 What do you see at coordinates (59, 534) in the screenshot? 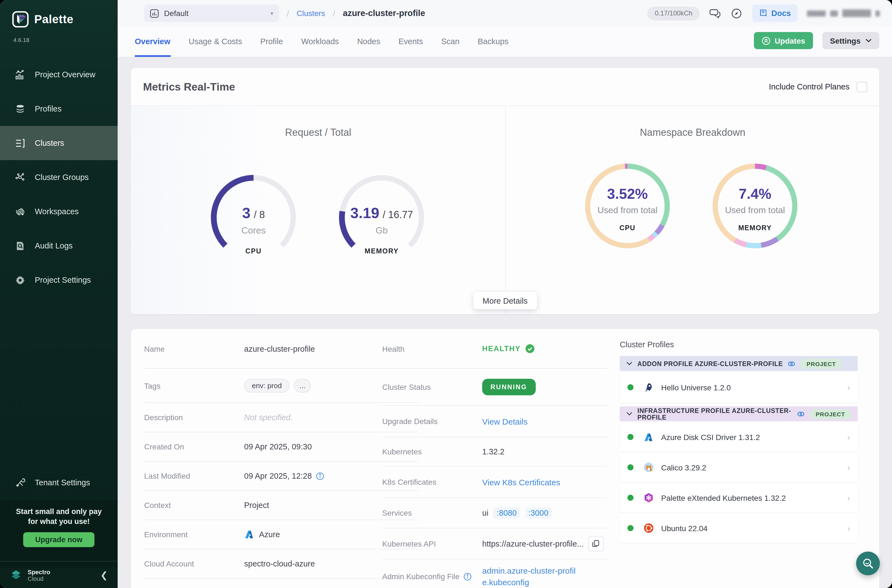
I see `upgrade-promo: Start small and only pay for what you us…` at bounding box center [59, 534].